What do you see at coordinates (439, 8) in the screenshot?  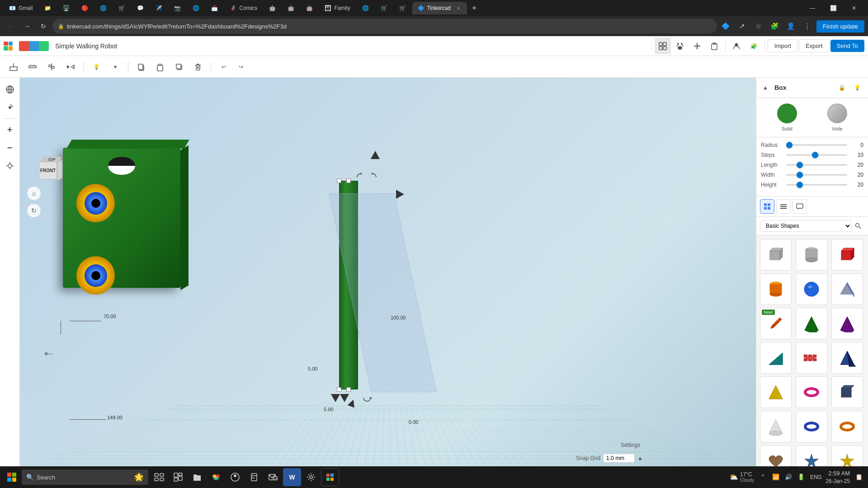 I see `tab-tinkercad: 🔷Tinkercad✕` at bounding box center [439, 8].